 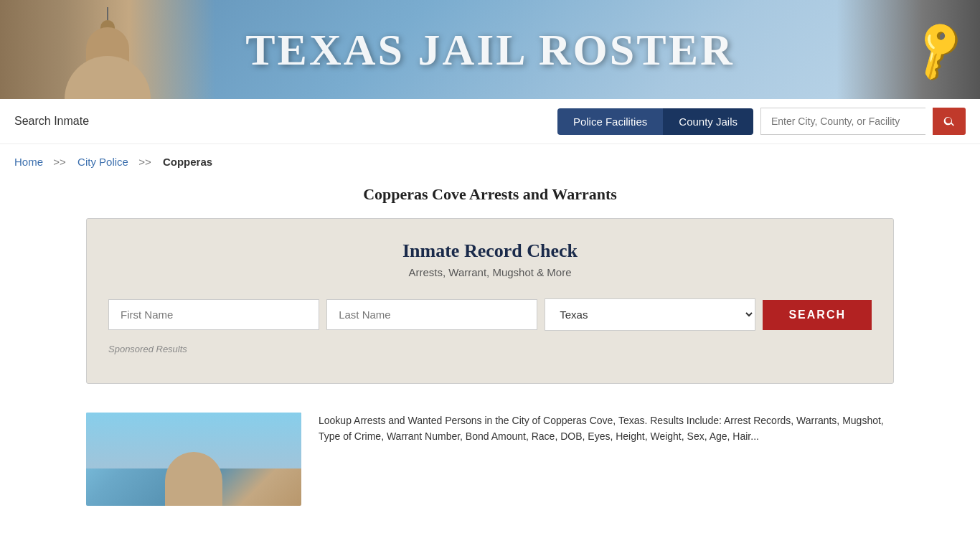 What do you see at coordinates (490, 349) in the screenshot?
I see `sponsored-label: Sponsored Results` at bounding box center [490, 349].